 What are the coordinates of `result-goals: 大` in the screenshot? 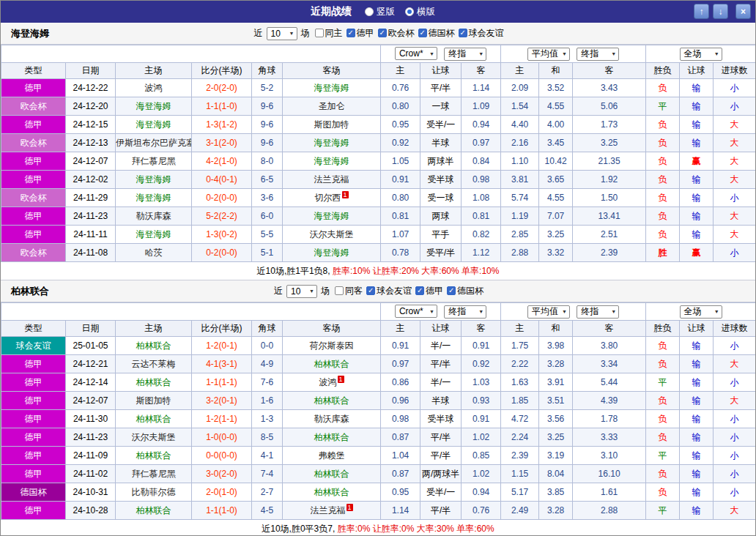 It's located at (735, 124).